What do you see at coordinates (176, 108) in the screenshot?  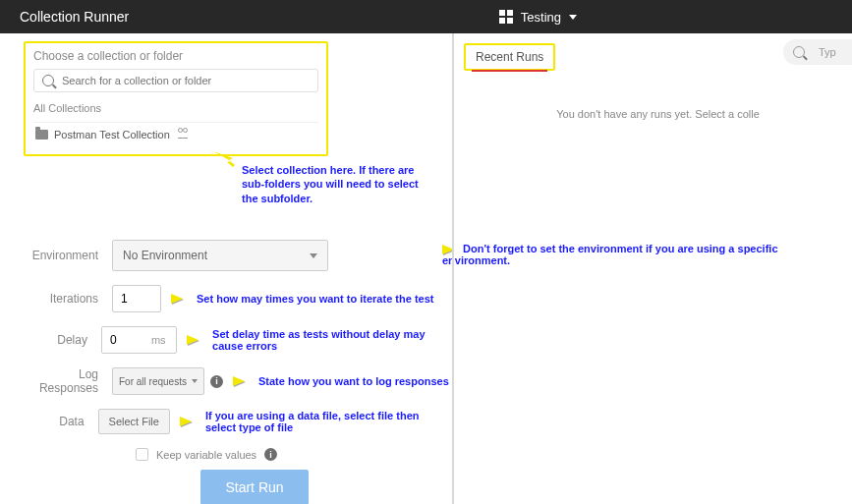 I see `all-collections-label: All Collections` at bounding box center [176, 108].